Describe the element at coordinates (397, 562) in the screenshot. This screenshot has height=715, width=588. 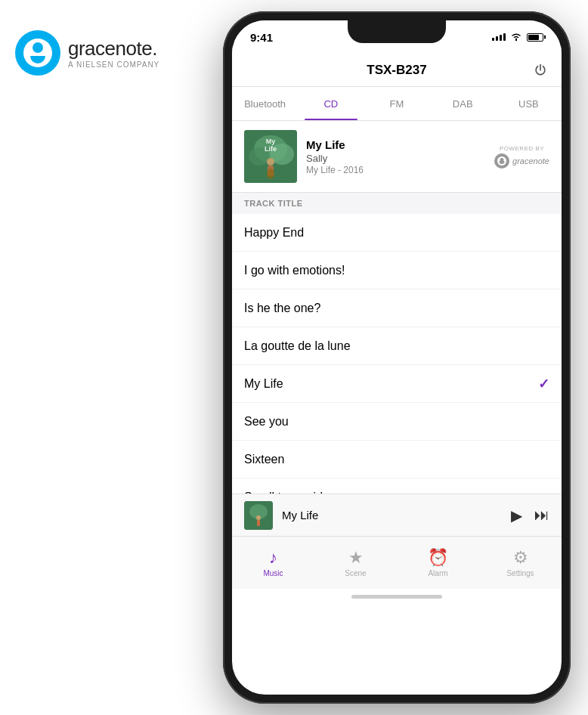
I see `bottom-nav: ♪ Music ★ Scene ⏰ Alarm ⚙ Settings` at that location.